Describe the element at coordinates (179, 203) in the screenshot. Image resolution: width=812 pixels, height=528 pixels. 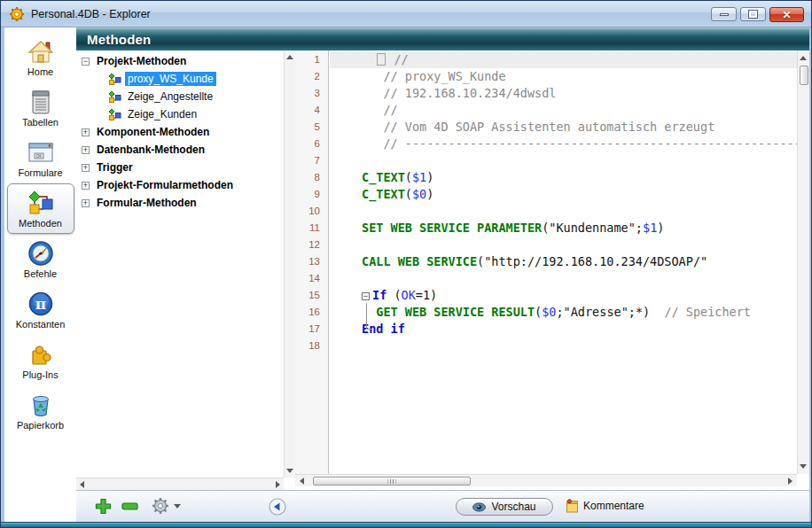
I see `tree-group: +Formular-Methoden` at that location.